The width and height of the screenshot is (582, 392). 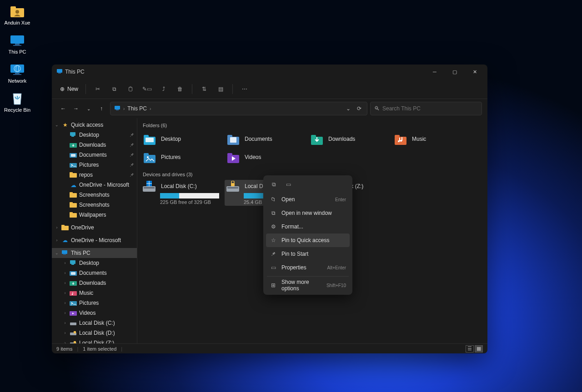 What do you see at coordinates (266, 139) in the screenshot?
I see `folder-item-documents: Documents` at bounding box center [266, 139].